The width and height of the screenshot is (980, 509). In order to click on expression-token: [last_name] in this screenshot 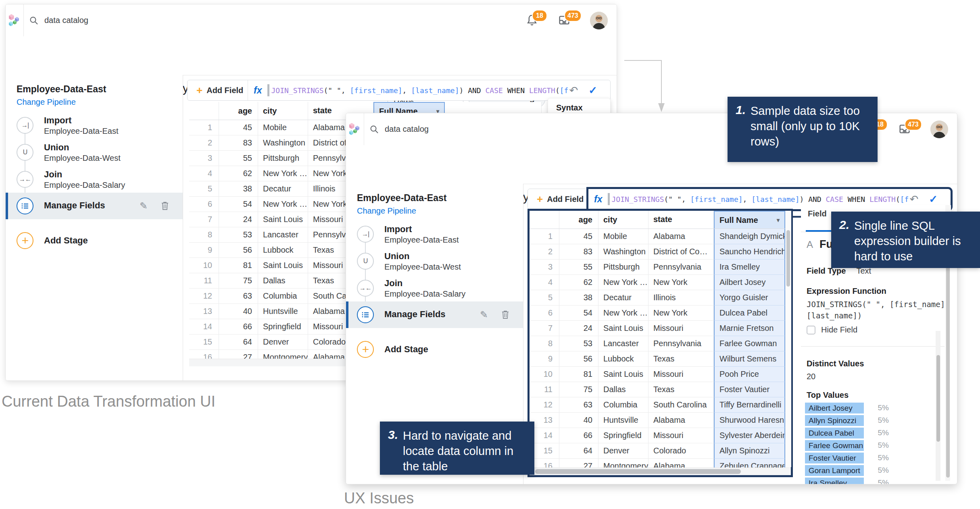, I will do `click(775, 199)`.